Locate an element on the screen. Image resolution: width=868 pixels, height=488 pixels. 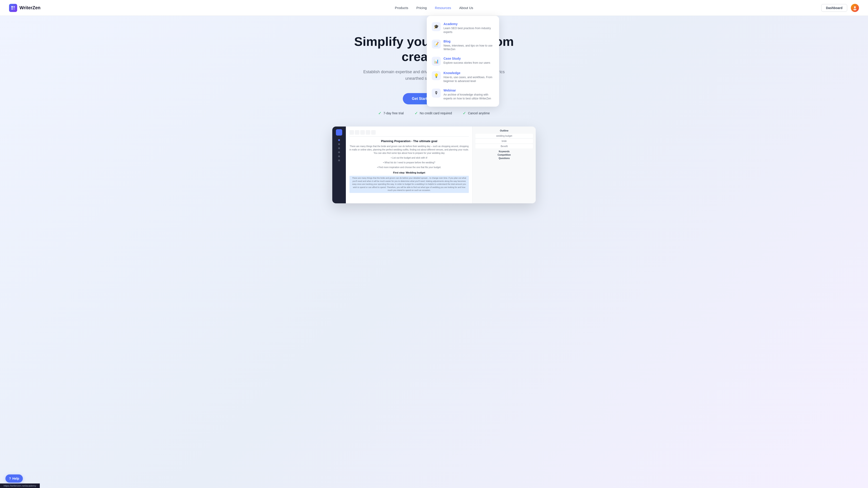
dropdown-item-academy: 🎓 Academy Learn SEO best practices from … is located at coordinates (463, 28).